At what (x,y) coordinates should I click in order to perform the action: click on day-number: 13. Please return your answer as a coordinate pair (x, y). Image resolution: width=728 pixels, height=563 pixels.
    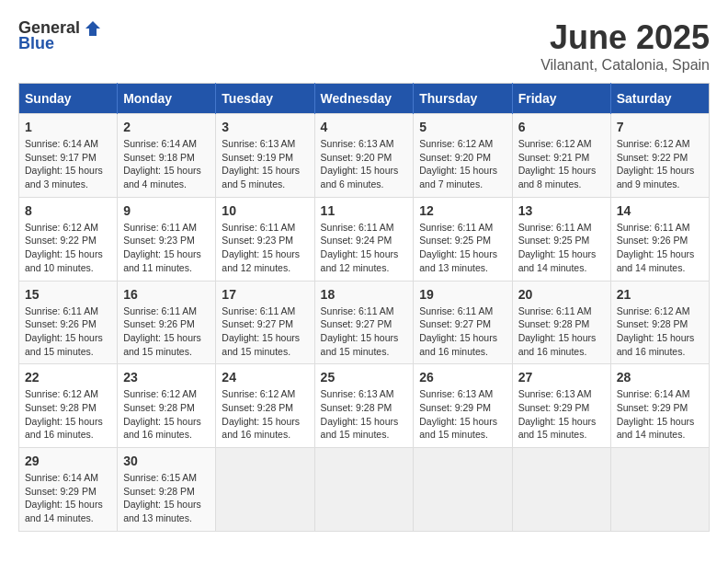
    Looking at the image, I should click on (562, 211).